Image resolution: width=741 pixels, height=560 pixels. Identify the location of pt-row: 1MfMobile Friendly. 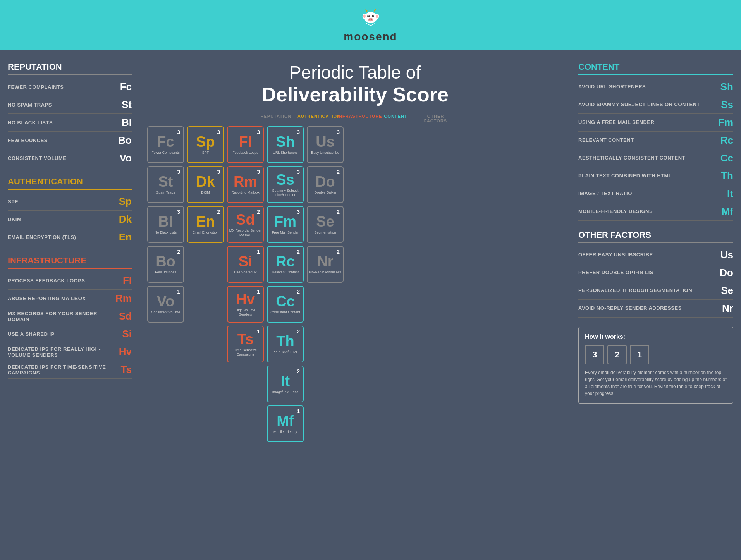
(355, 424).